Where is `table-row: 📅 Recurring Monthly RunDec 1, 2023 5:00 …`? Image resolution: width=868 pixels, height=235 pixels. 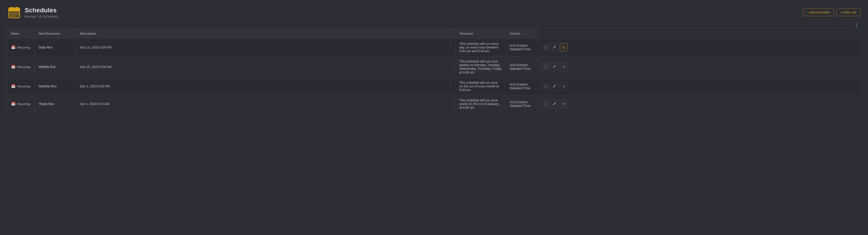 table-row: 📅 Recurring Monthly RunDec 1, 2023 5:00 … is located at coordinates (434, 86).